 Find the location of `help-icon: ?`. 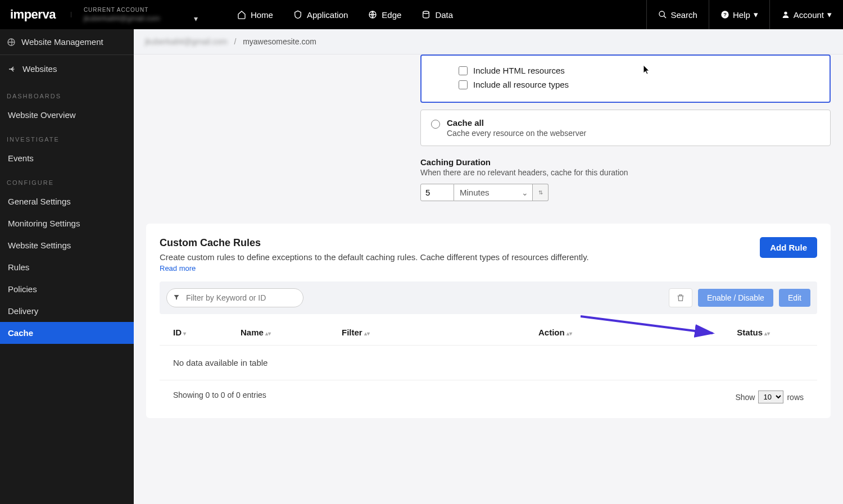

help-icon: ? is located at coordinates (725, 15).